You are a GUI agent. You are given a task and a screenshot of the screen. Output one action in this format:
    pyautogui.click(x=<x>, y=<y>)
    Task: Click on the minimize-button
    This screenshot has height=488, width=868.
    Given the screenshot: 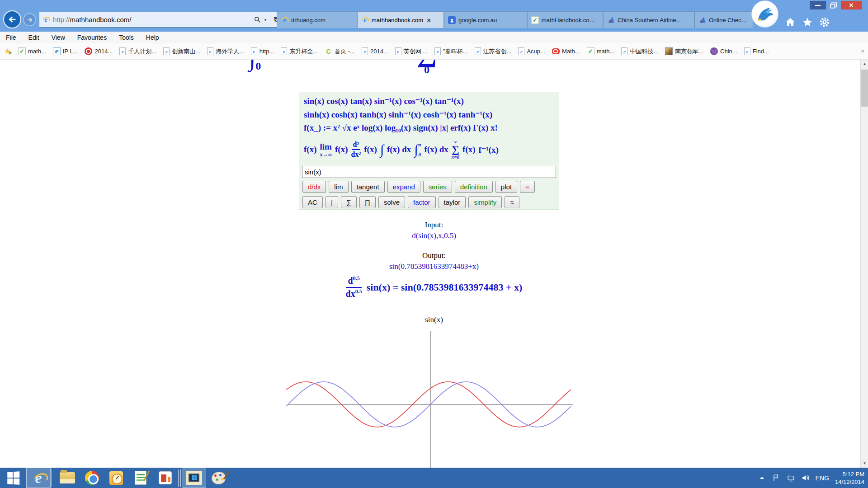 What is the action you would take?
    pyautogui.click(x=818, y=5)
    